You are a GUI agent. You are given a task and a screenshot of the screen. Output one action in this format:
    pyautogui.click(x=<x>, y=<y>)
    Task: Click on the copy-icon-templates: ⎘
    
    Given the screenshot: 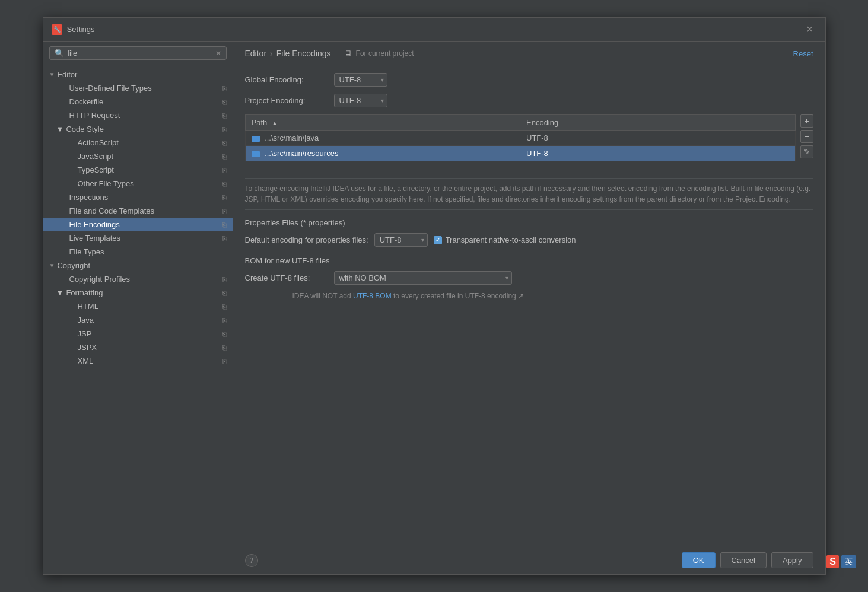 What is the action you would take?
    pyautogui.click(x=224, y=211)
    